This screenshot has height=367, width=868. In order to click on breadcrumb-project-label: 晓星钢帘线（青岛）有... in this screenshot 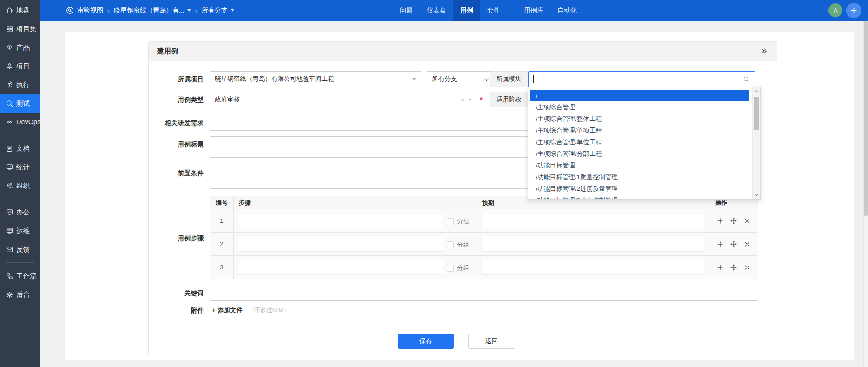, I will do `click(149, 11)`.